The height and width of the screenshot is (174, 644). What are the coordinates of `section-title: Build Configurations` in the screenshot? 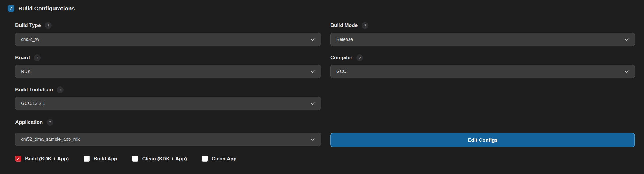 It's located at (47, 9).